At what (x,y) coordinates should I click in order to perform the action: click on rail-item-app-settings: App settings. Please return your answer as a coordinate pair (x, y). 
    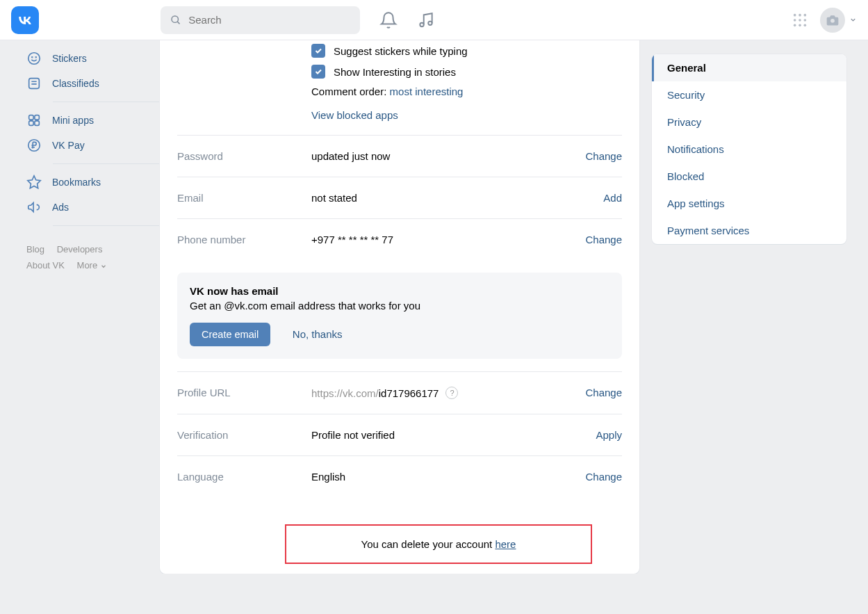
    Looking at the image, I should click on (749, 203).